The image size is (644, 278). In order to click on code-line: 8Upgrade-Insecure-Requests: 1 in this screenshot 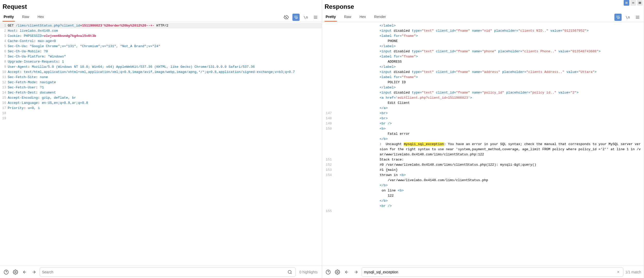, I will do `click(161, 62)`.